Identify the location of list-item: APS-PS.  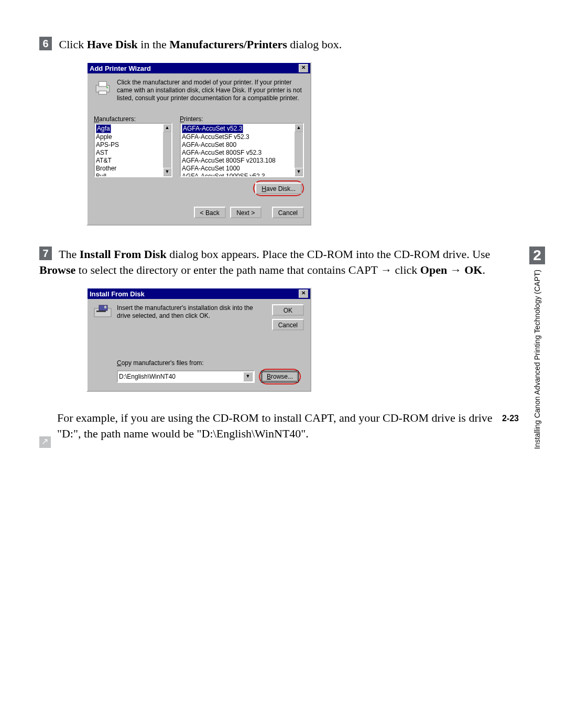
(107, 145).